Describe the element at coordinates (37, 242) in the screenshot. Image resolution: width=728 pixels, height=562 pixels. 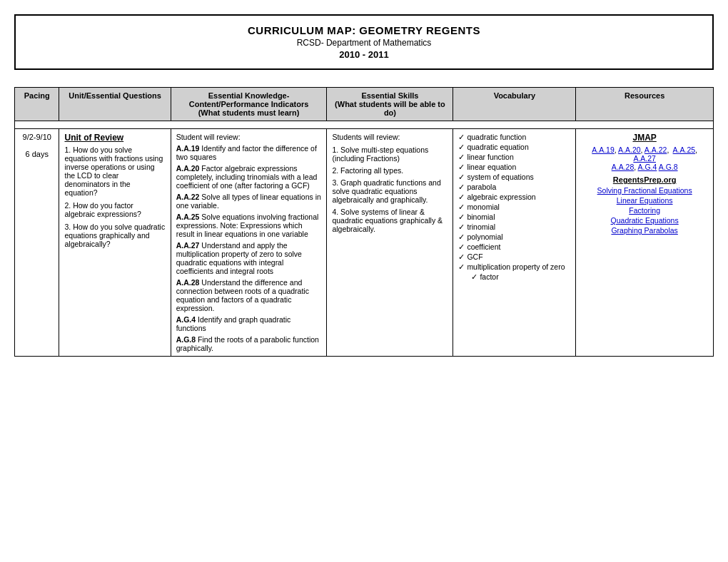
I see `pacing-cell: 9/2-9/10 6 days` at that location.